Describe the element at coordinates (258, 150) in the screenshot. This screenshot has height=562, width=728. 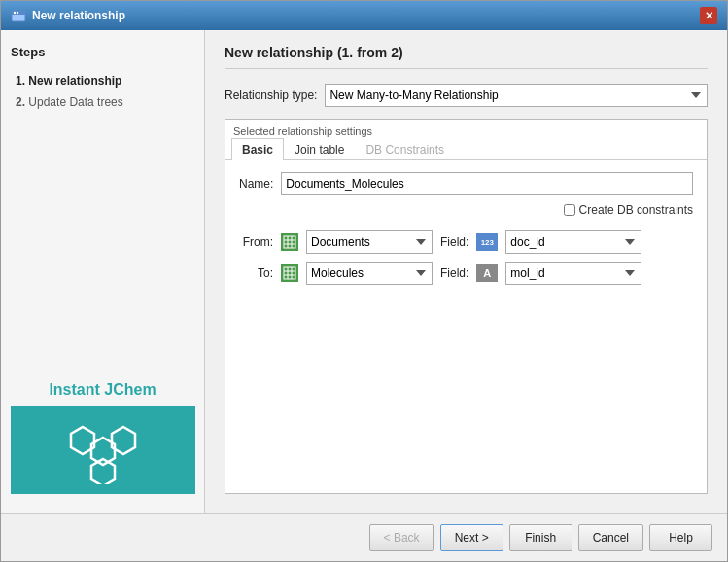
I see `tab-basic: Basic` at that location.